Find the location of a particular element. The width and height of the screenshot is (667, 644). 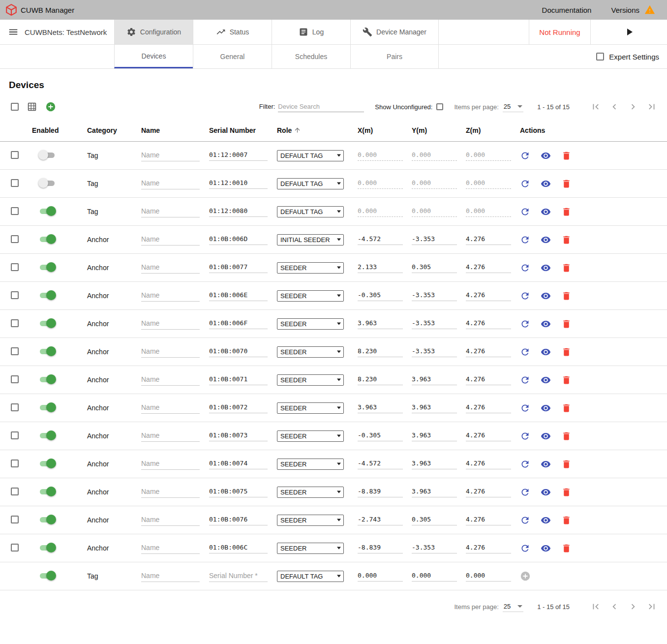

hamburger-menu-icon is located at coordinates (13, 32).